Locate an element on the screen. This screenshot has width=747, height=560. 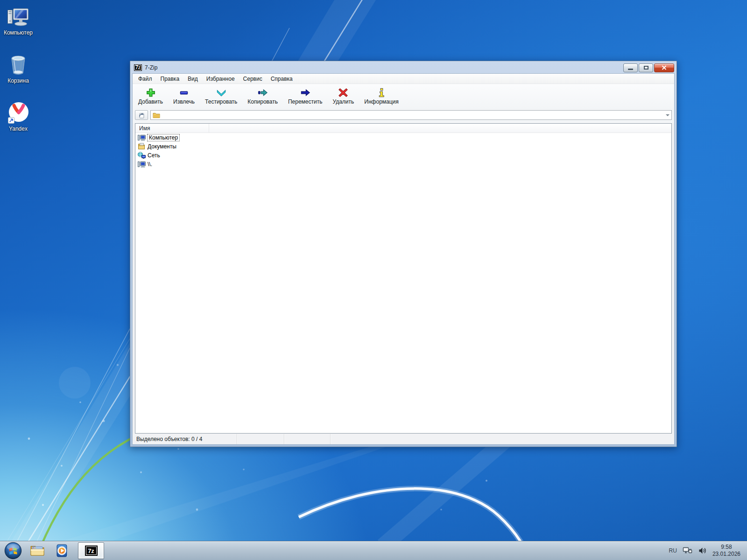
language-indicator: RU is located at coordinates (673, 551).